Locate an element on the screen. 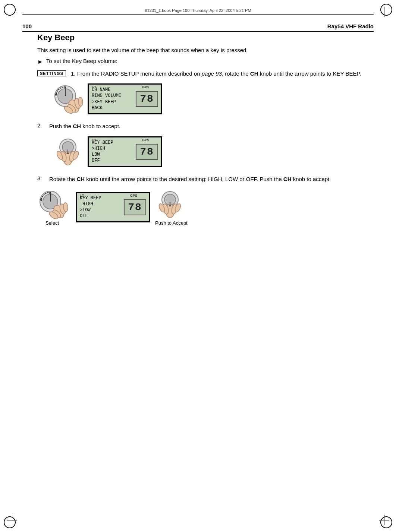 The image size is (396, 532). lcd1-text: CH NAME RING VOLUME >KEY BEEP BACK is located at coordinates (112, 99).